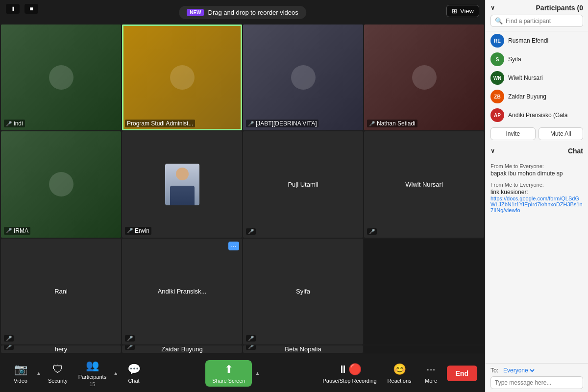 The image size is (588, 392). What do you see at coordinates (350, 369) in the screenshot?
I see `pause-rec-icon: ⏸🔴` at bounding box center [350, 369].